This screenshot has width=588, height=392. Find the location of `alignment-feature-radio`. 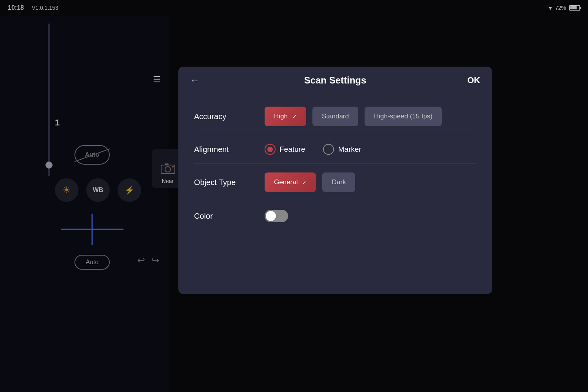

alignment-feature-radio is located at coordinates (270, 149).